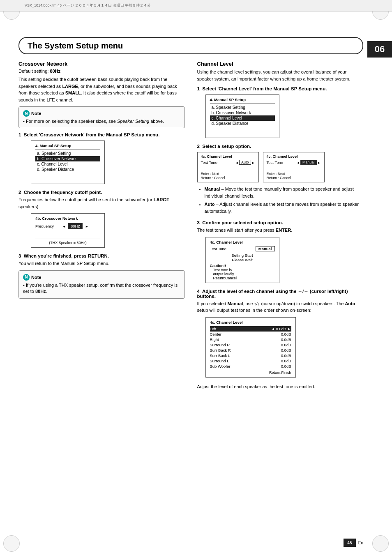 This screenshot has height=555, width=392. I want to click on crossover-step1: 1 Select 'Crossover Network' from the Ma…, so click(102, 135).